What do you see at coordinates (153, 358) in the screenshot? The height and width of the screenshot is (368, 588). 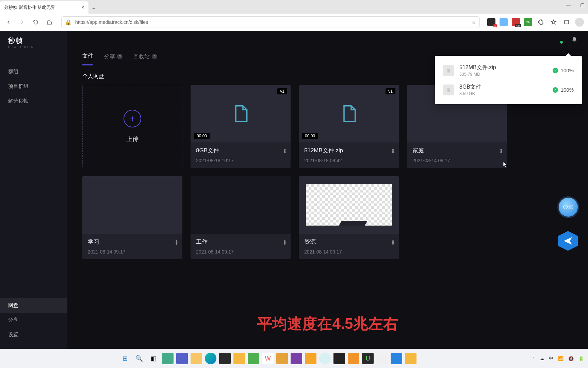 I see `taskview-icon: ◧` at bounding box center [153, 358].